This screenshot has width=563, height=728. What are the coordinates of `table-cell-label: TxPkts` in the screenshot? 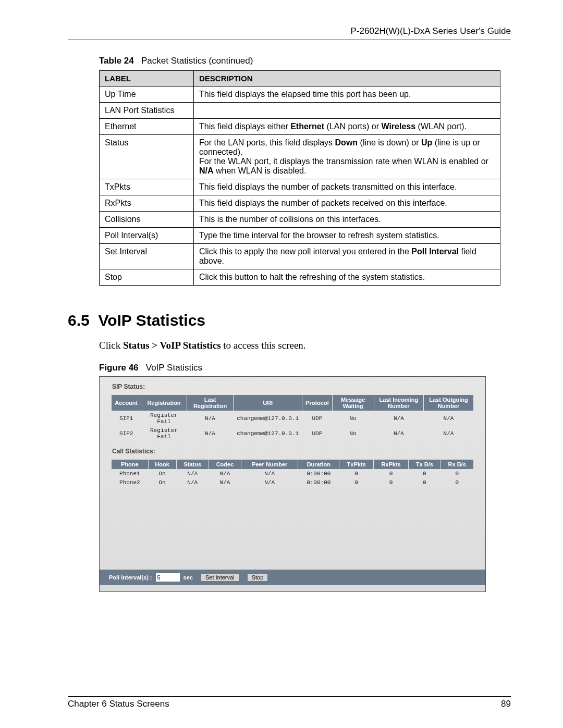 It's located at (147, 188).